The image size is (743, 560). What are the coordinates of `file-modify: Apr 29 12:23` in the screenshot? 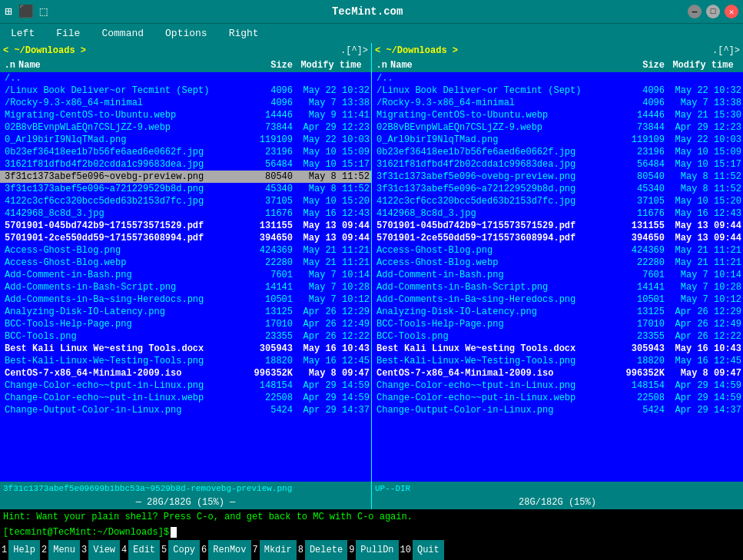 It's located at (703, 128).